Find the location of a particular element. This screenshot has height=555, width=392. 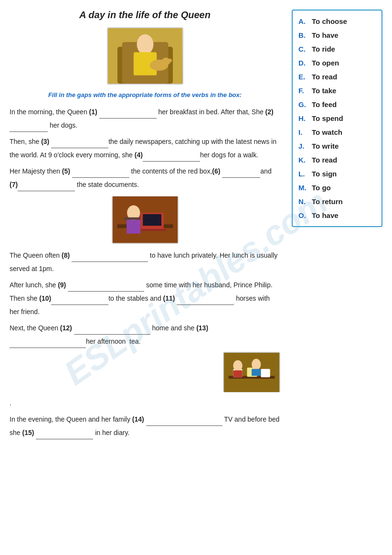

paragraph-4: The Queen often (8) to have lunch privat… is located at coordinates (145, 262).